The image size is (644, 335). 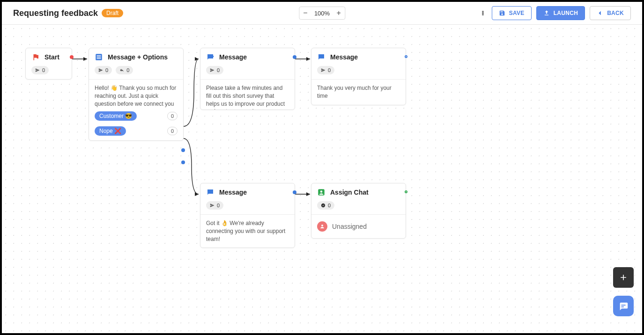 What do you see at coordinates (349, 226) in the screenshot?
I see `assign-status: Unassigned` at bounding box center [349, 226].